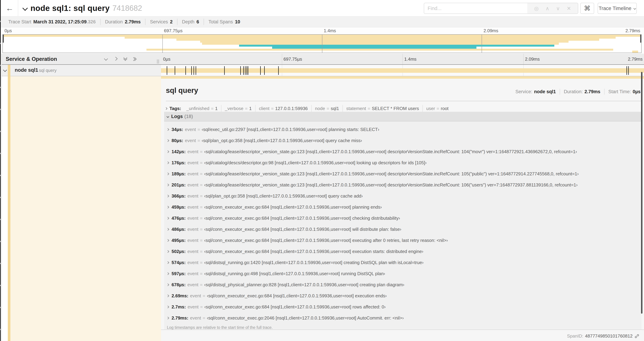 Image resolution: width=644 pixels, height=341 pixels. I want to click on log-entry: 189µs: event = ‹sql/catalog/lease/descri…, so click(403, 174).